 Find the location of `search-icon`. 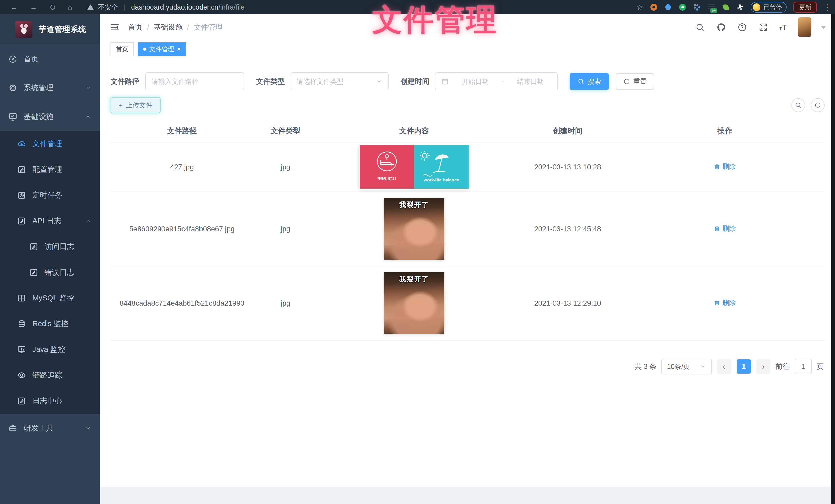

search-icon is located at coordinates (700, 27).